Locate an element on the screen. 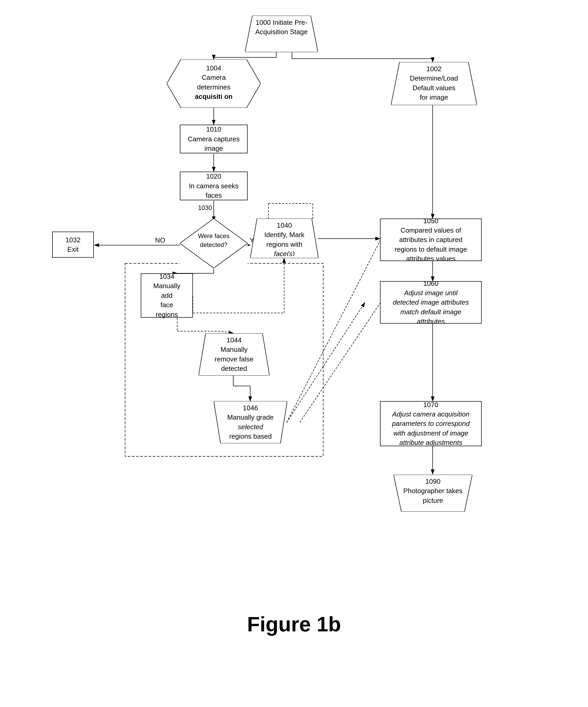 The image size is (588, 707). node-1032: 1032Exit is located at coordinates (73, 244).